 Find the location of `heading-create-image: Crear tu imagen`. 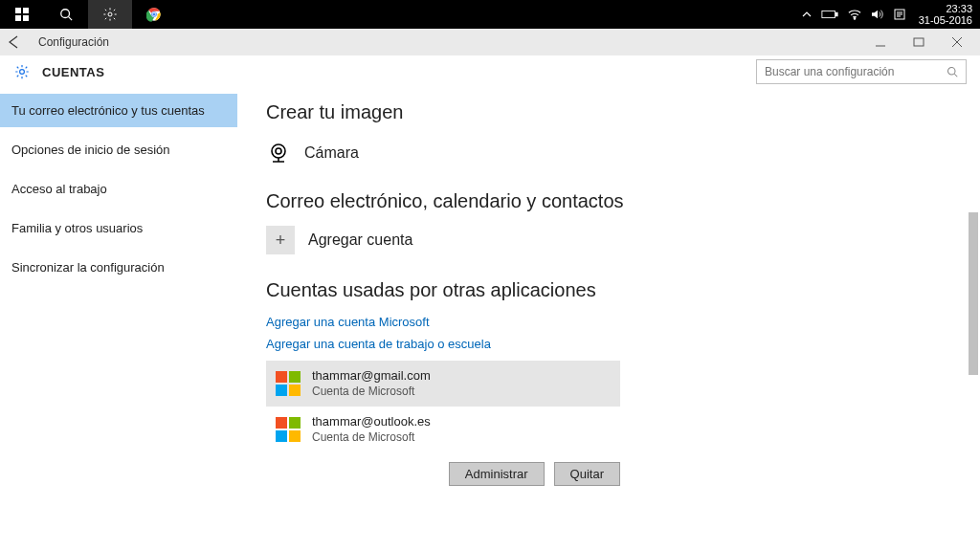

heading-create-image: Crear tu imagen is located at coordinates (609, 113).